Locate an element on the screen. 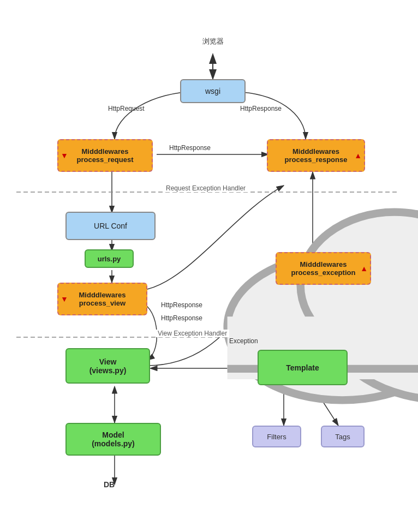 This screenshot has width=418, height=532. model-node: Model (models.py) is located at coordinates (114, 439).